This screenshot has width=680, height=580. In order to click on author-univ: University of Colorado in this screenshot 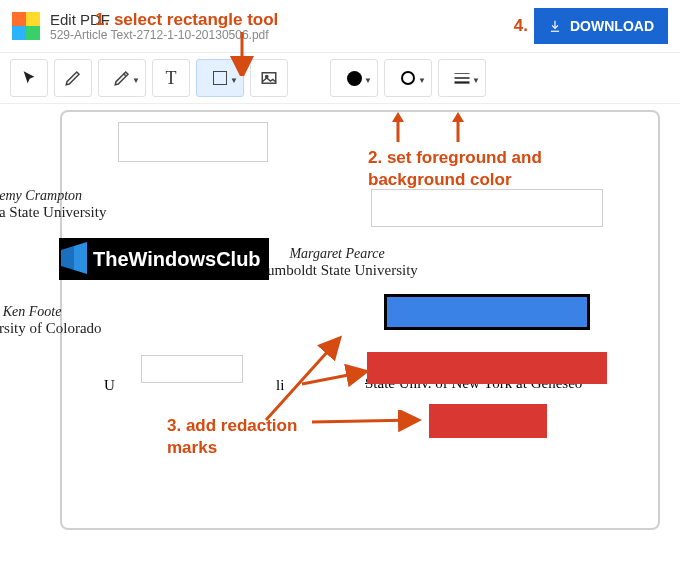, I will do `click(91, 328)`.